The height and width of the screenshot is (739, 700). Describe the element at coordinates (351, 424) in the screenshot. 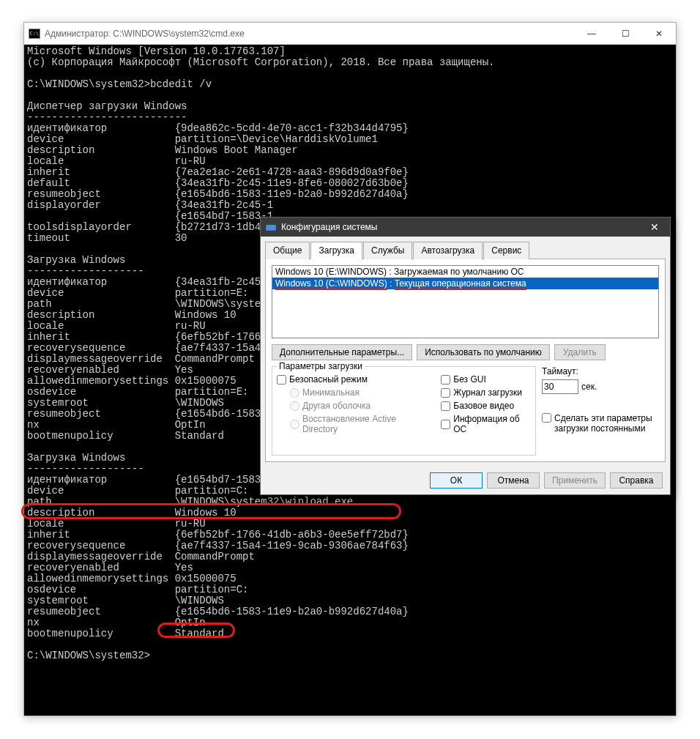

I see `safeboot-adrepair-radio: Восстановление Active Directory` at that location.